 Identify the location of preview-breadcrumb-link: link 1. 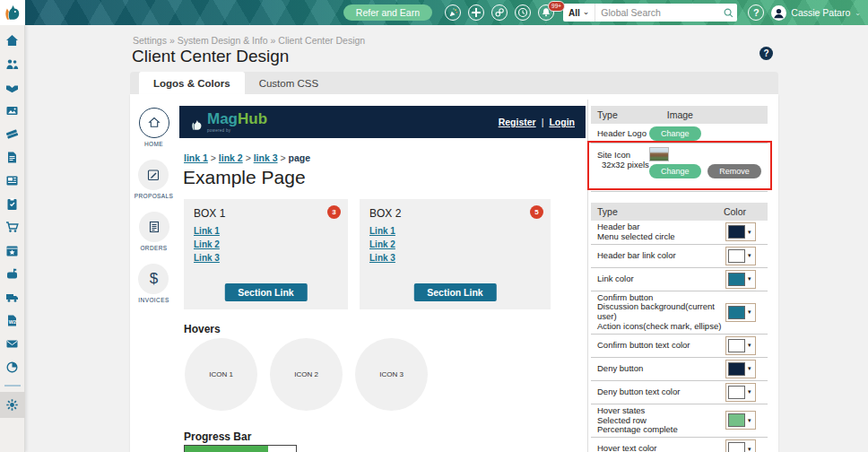
(195, 158).